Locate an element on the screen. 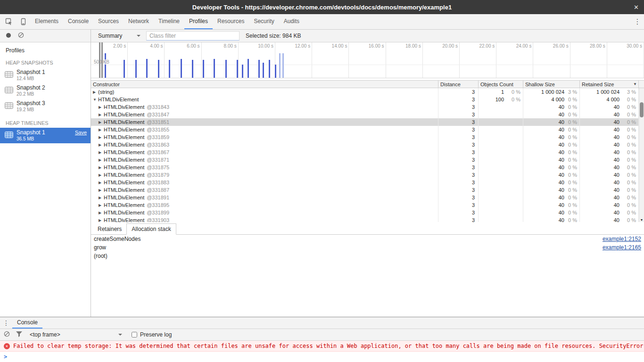  object-id: @331863 is located at coordinates (158, 145).